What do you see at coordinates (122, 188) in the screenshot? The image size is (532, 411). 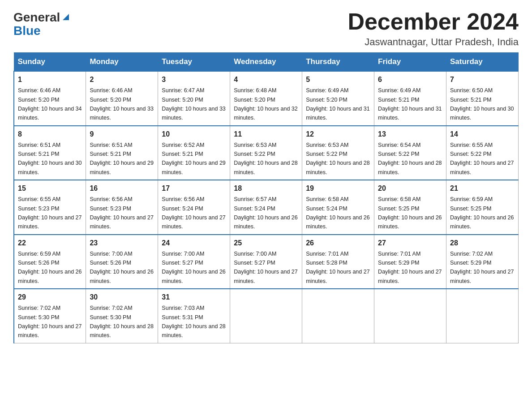 I see `day-number: 16` at bounding box center [122, 188].